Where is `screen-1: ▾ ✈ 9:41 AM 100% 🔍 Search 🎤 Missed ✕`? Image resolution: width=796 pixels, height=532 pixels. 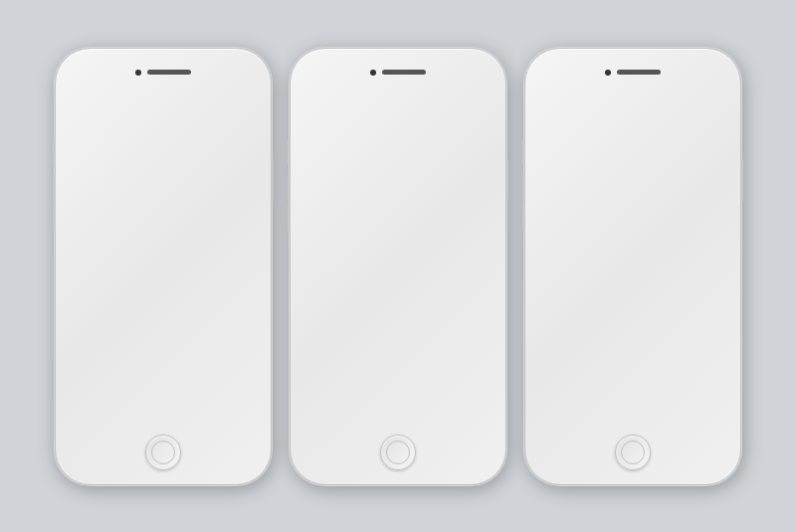
screen-1: ▾ ✈ 9:41 AM 100% 🔍 Search 🎤 Missed ✕ is located at coordinates (163, 262).